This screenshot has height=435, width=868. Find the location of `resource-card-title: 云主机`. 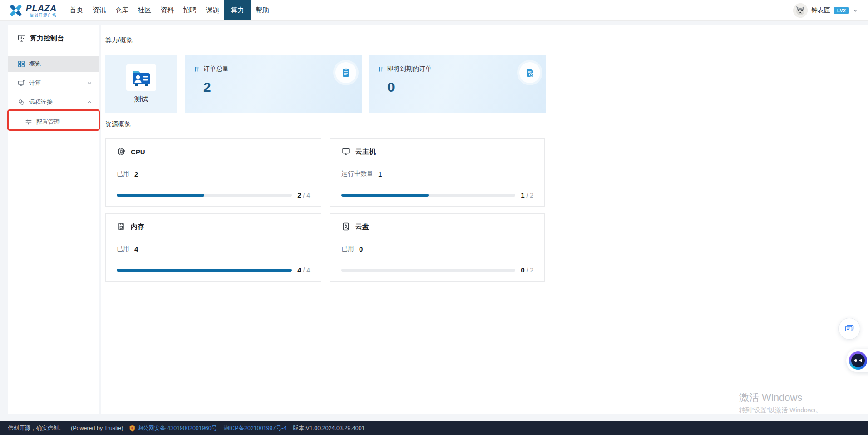

resource-card-title: 云主机 is located at coordinates (366, 152).